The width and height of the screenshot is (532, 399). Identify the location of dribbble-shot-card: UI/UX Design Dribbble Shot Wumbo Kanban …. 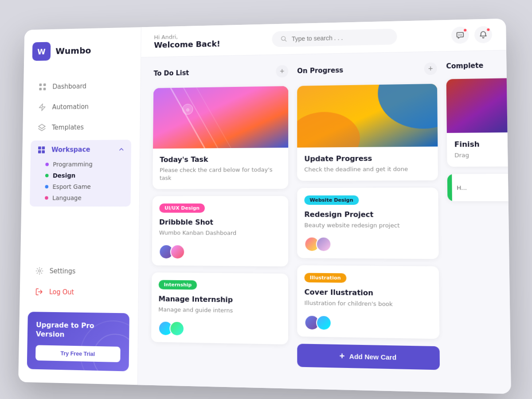
(220, 231).